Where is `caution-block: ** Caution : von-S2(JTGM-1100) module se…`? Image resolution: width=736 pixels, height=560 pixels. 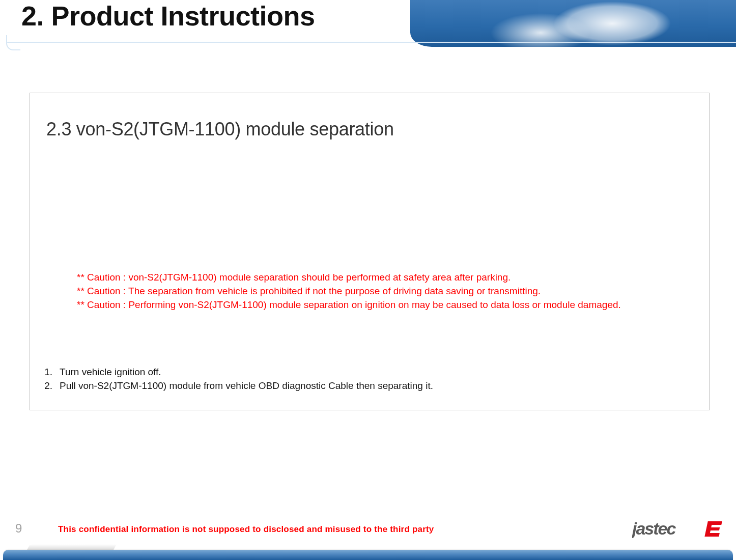 caution-block: ** Caution : von-S2(JTGM-1100) module se… is located at coordinates (349, 291).